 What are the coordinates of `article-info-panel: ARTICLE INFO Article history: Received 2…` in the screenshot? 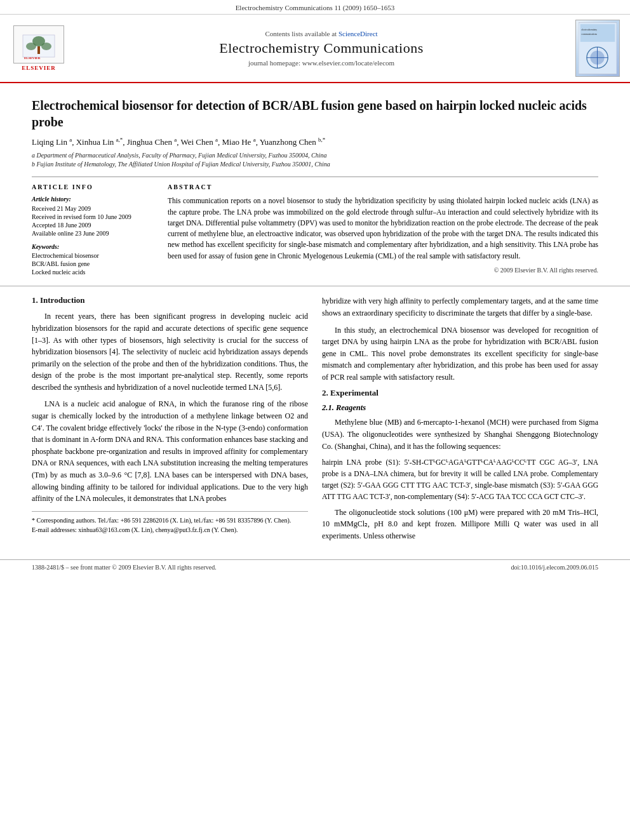 It's located at (92, 230).